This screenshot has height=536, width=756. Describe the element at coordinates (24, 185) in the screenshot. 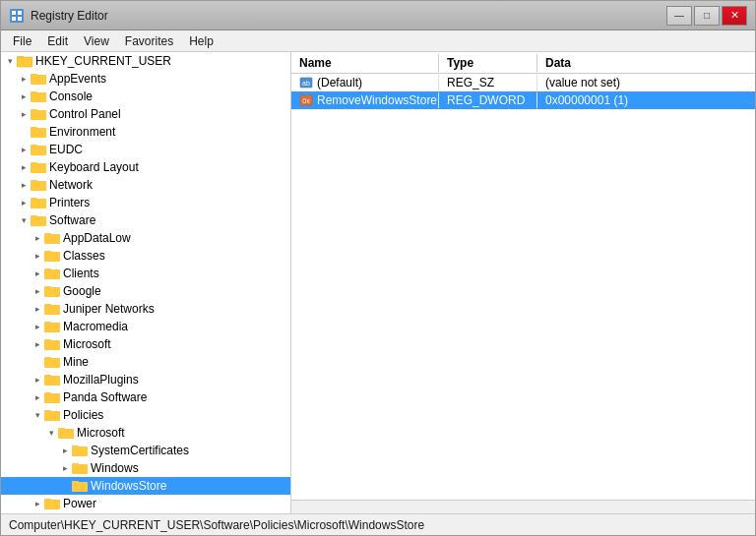

I see `toggle-network` at that location.